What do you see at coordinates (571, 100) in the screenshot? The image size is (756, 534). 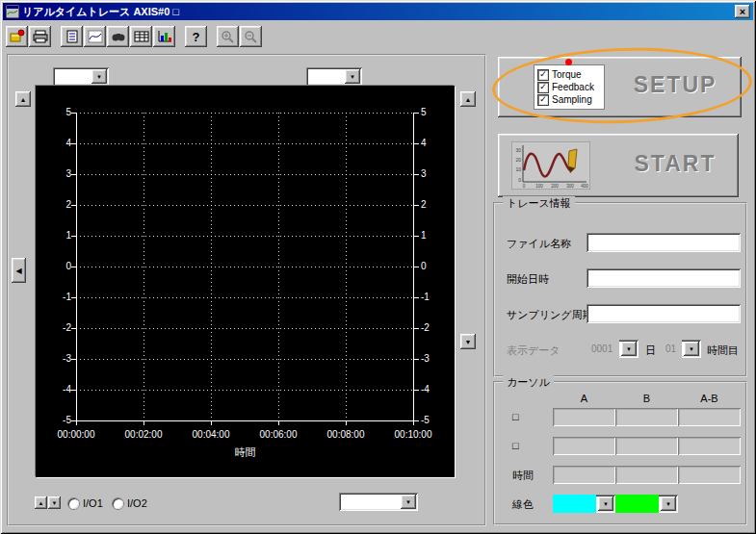 I see `setup-checkbox-sampling: ✓Sampling` at bounding box center [571, 100].